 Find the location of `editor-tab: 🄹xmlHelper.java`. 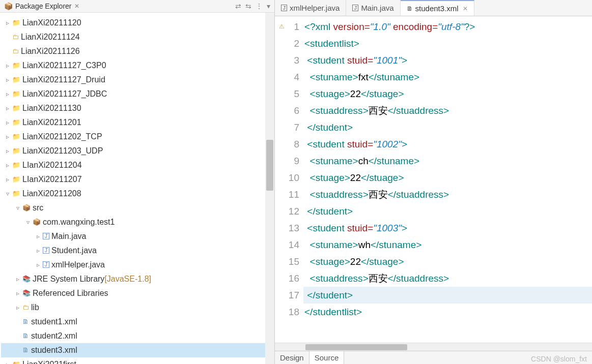

editor-tab: 🄹xmlHelper.java is located at coordinates (311, 8).